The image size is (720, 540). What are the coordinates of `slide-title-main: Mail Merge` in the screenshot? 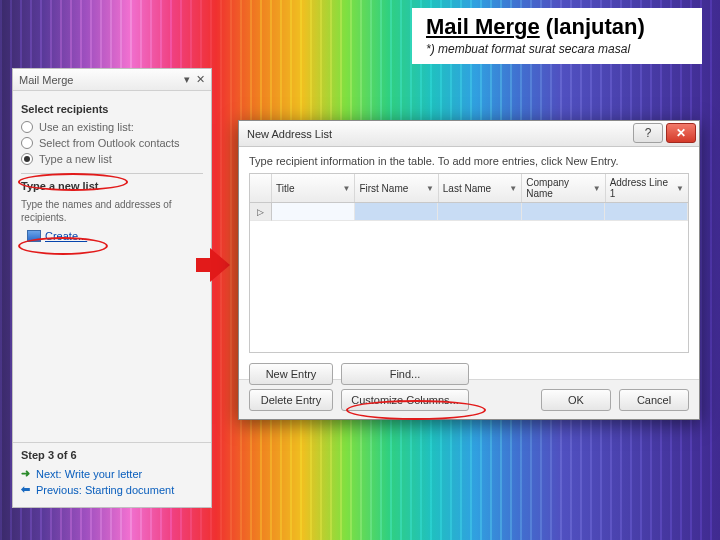 It's located at (483, 26).